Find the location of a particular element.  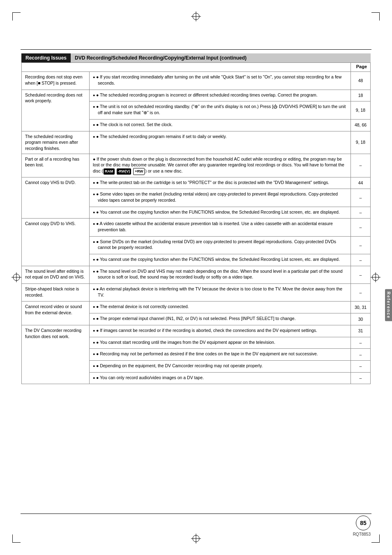

page-number-circle: 85 is located at coordinates (363, 523).